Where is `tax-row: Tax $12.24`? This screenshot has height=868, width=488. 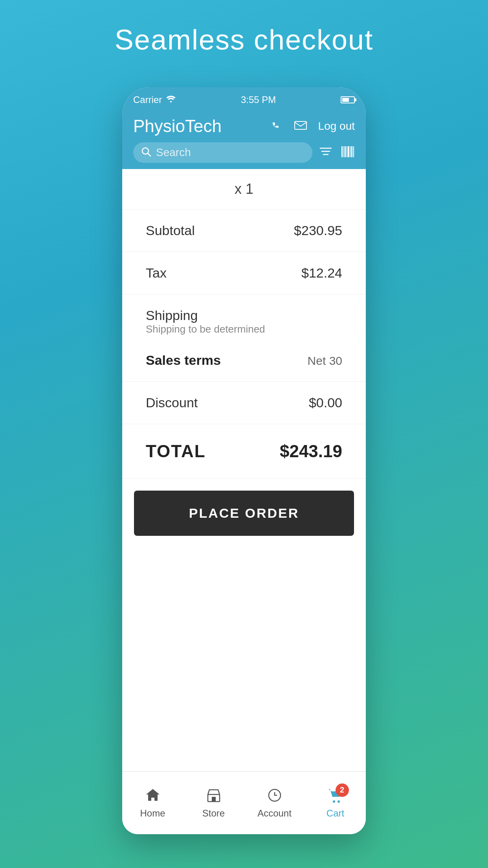
tax-row: Tax $12.24 is located at coordinates (244, 273).